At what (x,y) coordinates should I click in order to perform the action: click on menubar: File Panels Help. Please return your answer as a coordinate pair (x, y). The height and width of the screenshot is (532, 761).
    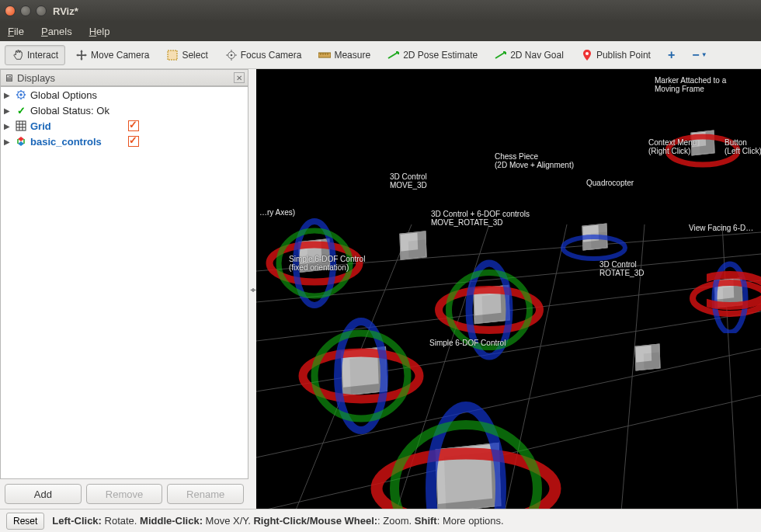
    Looking at the image, I should click on (380, 31).